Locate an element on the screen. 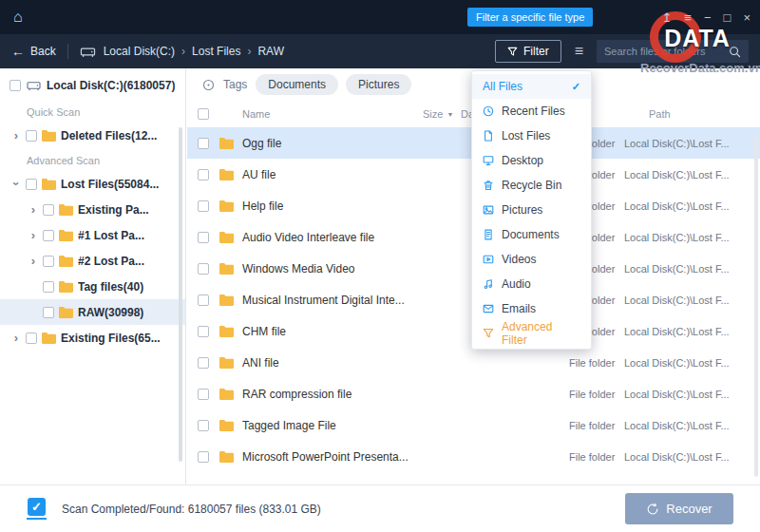 The image size is (760, 532). sidebar-root-item: Local Disk(C:)(6180057) is located at coordinates (93, 84).